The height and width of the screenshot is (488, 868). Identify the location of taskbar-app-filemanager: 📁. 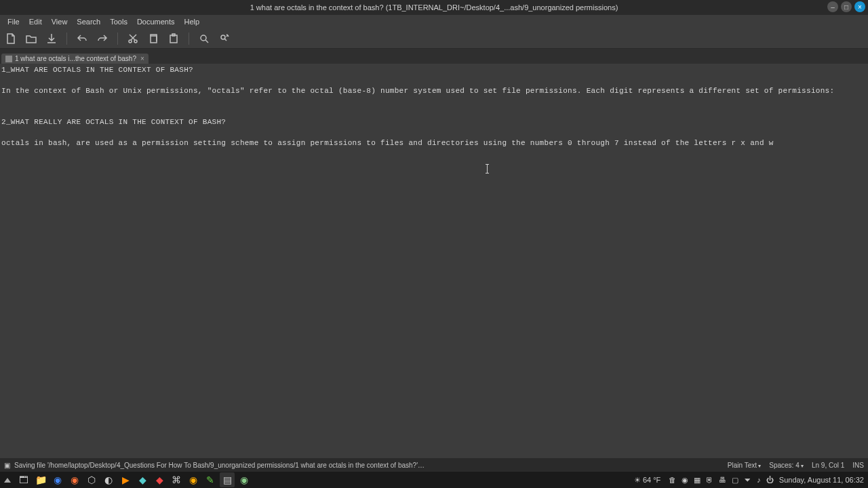
(41, 480).